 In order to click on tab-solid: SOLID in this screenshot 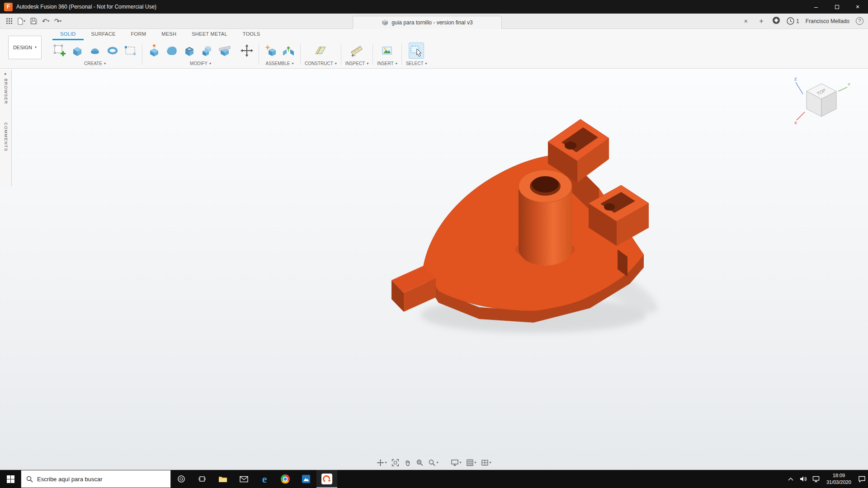, I will do `click(68, 36)`.